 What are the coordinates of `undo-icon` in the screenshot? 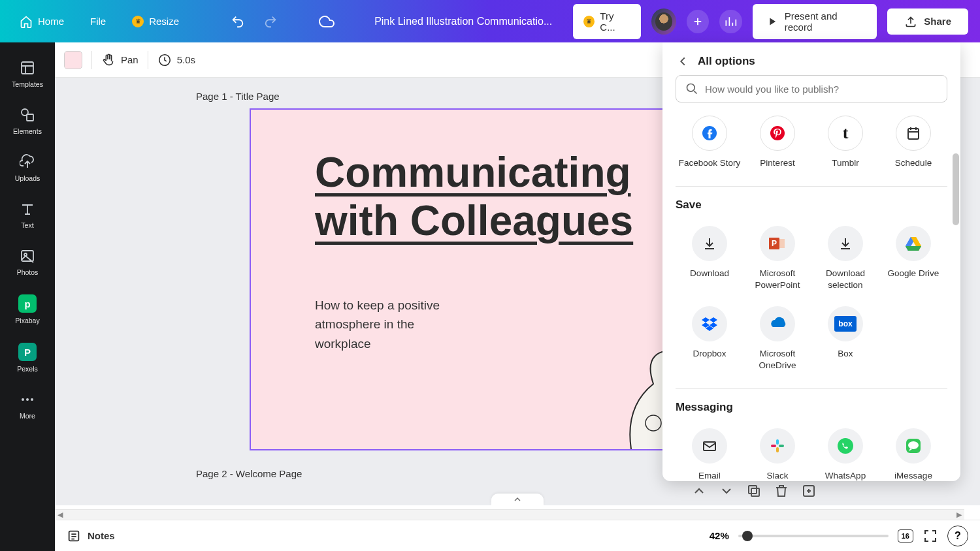 It's located at (238, 22).